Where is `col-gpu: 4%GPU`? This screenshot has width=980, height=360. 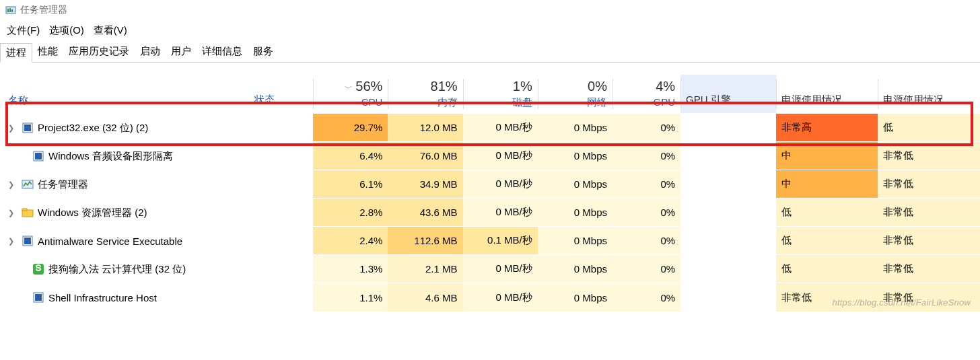
col-gpu: 4%GPU is located at coordinates (646, 94).